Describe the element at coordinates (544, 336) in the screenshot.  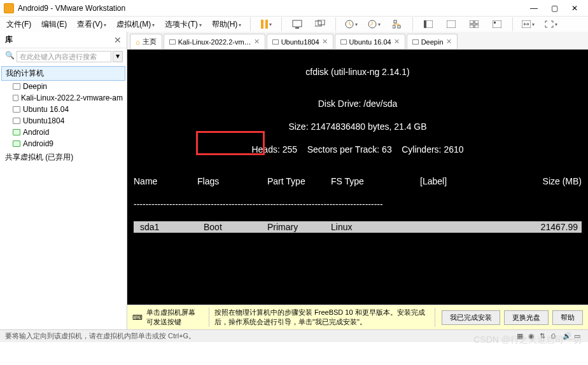
I see `device-net-icon: ⇅` at that location.